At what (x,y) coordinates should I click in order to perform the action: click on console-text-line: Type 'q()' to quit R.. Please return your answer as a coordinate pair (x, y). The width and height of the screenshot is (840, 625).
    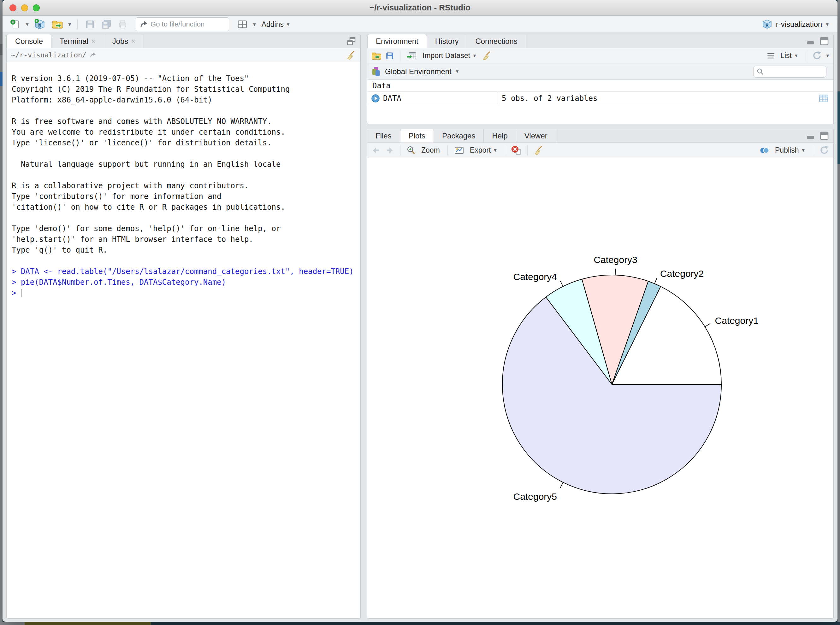
    Looking at the image, I should click on (185, 250).